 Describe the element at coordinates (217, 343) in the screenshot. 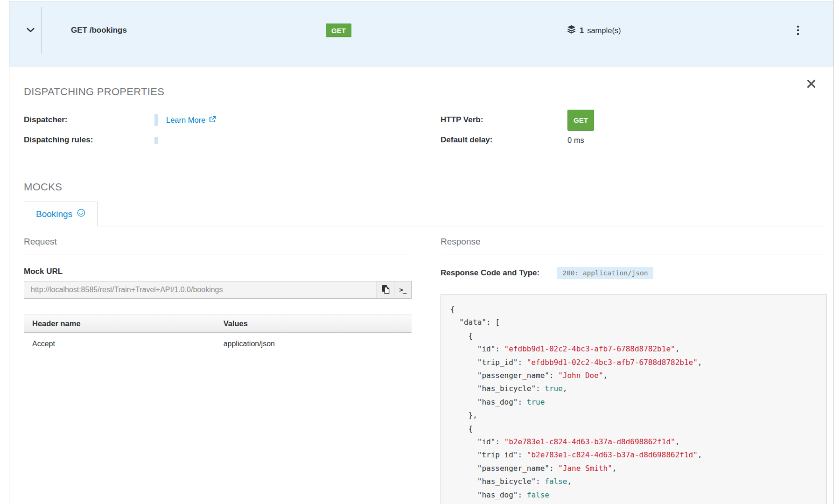

I see `table-row: Acceptapplication/json` at that location.